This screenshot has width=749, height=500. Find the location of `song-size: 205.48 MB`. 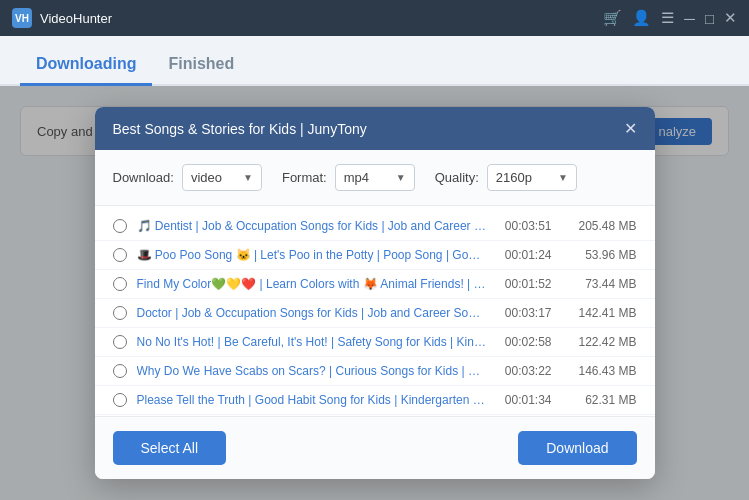

song-size: 205.48 MB is located at coordinates (600, 226).